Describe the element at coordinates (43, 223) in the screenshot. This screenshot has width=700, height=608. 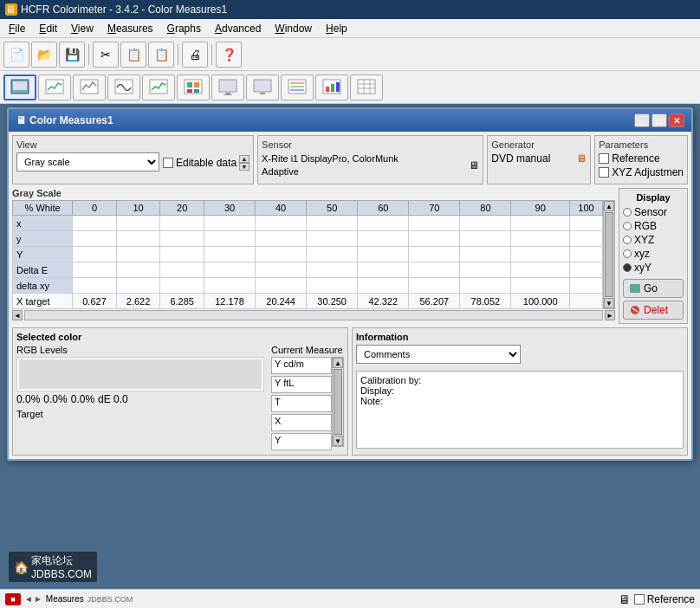
I see `row-x-label: x` at that location.